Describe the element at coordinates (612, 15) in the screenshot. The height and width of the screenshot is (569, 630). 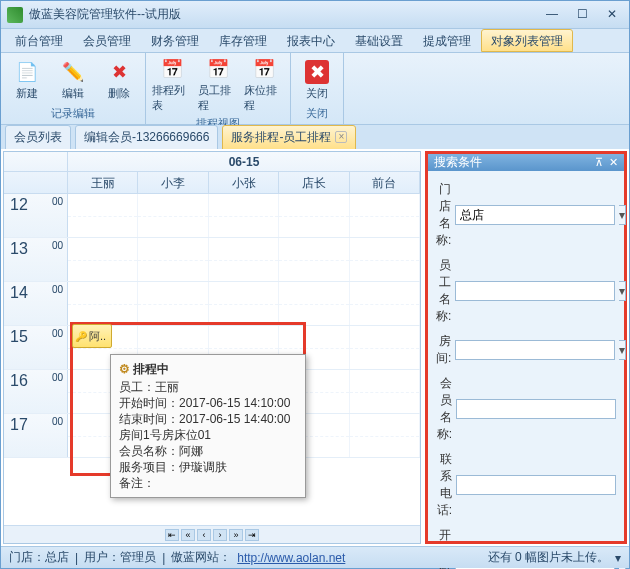
I see `close-window-button: ✕` at that location.